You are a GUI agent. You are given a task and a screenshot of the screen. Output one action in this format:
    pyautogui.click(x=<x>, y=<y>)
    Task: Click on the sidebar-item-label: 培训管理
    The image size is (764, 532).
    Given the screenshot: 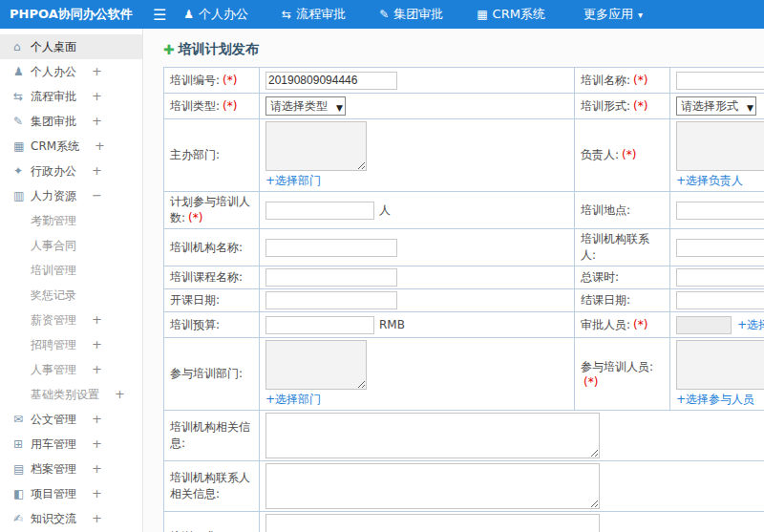 What is the action you would take?
    pyautogui.click(x=53, y=270)
    